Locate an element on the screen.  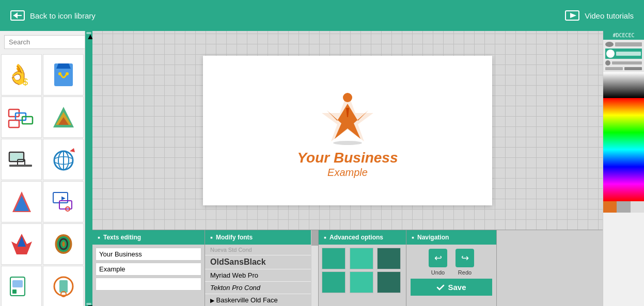
scroll-pip-up: ▲ is located at coordinates (89, 33).